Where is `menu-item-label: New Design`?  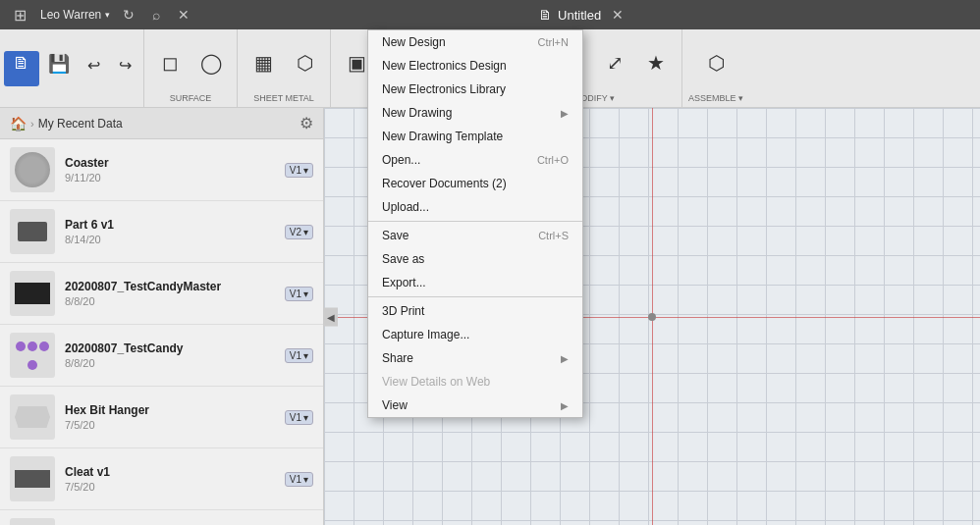
menu-item-label: New Design is located at coordinates (414, 42).